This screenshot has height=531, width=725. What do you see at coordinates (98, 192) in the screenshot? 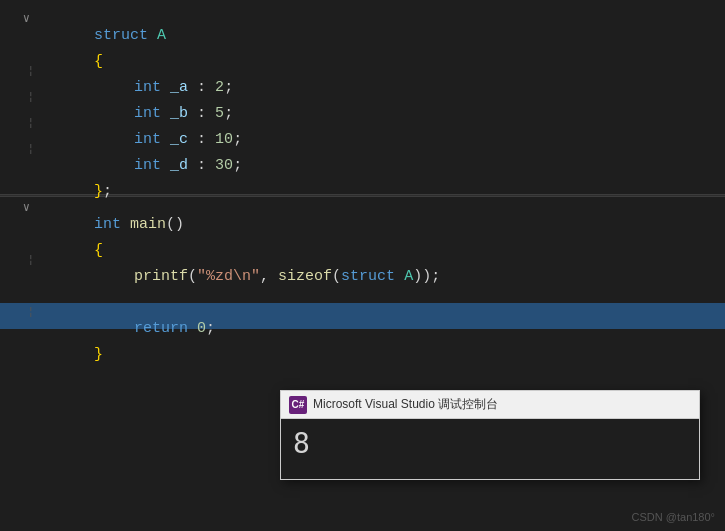
I see `close-struct: }` at bounding box center [98, 192].